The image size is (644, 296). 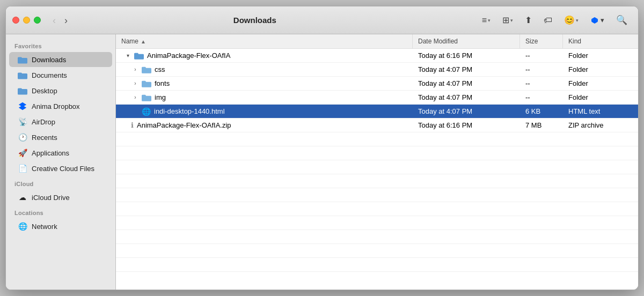 What do you see at coordinates (601, 112) in the screenshot?
I see `file-kind-cell: HTML text` at bounding box center [601, 112].